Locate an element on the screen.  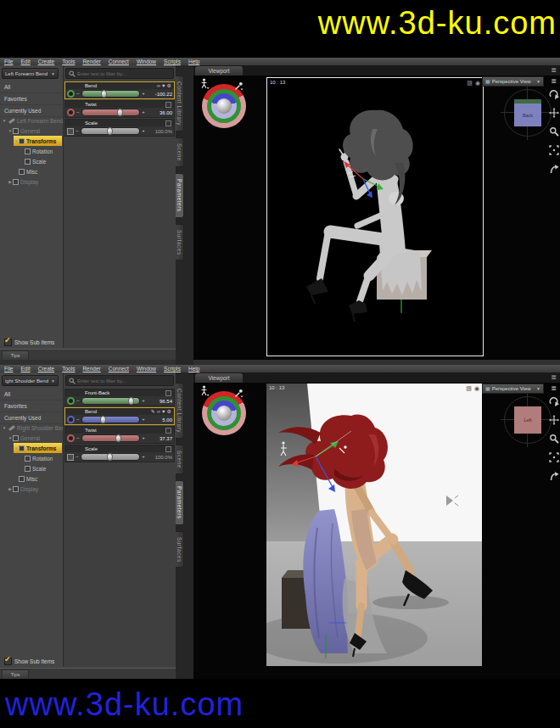
viewport-options-icon: ≣ is located at coordinates (553, 81).